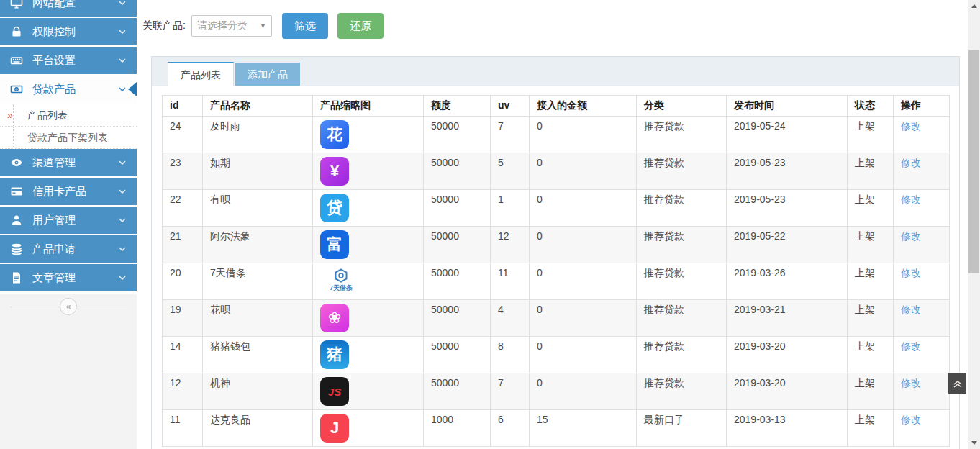 This screenshot has width=980, height=449. I want to click on cell-uv: 1, so click(510, 209).